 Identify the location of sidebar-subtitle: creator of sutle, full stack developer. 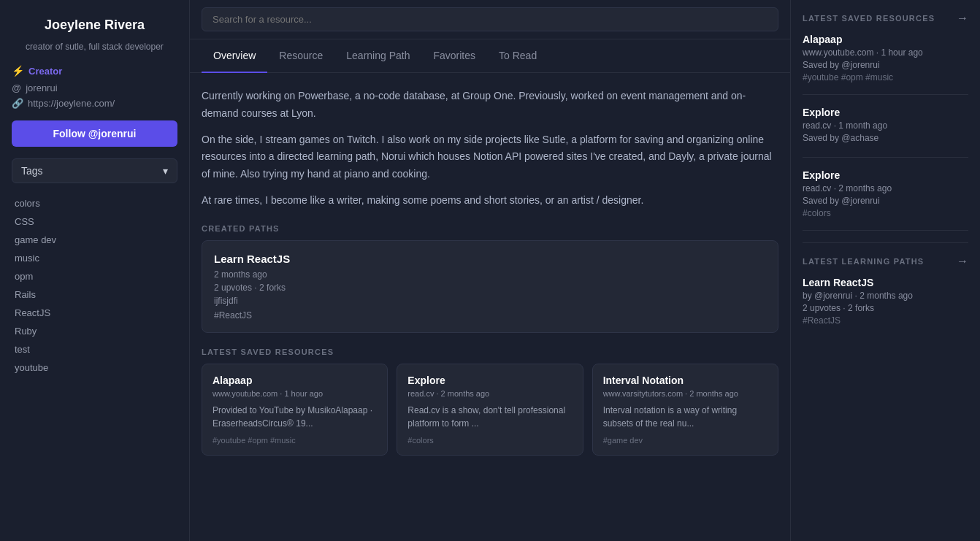
(95, 47).